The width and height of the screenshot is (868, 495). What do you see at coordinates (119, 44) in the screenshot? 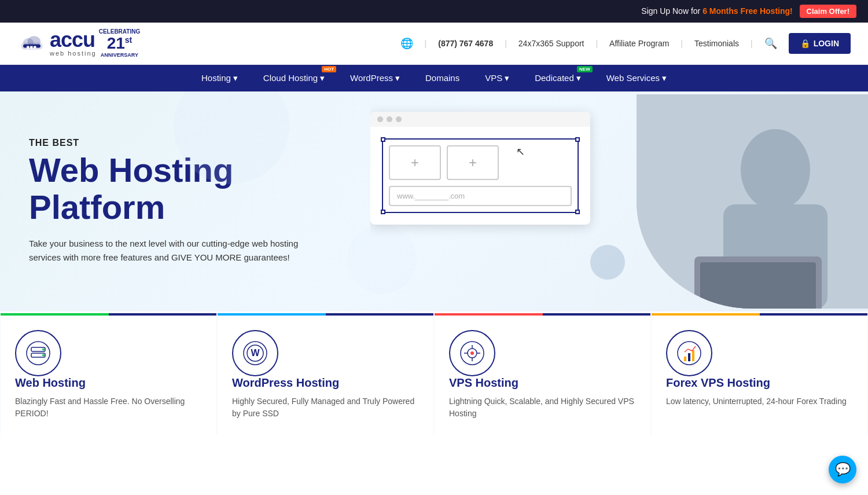
I see `anniversary-number: 21st` at bounding box center [119, 44].